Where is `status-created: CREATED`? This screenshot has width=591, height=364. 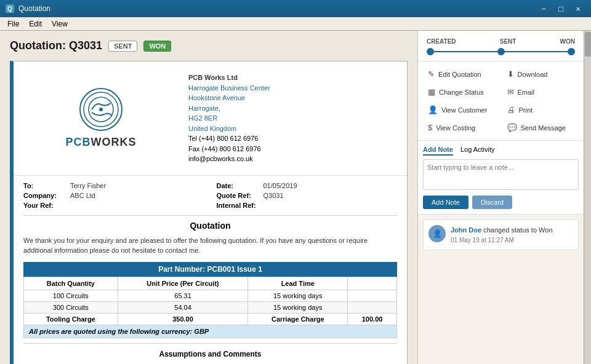
status-created: CREATED is located at coordinates (441, 42).